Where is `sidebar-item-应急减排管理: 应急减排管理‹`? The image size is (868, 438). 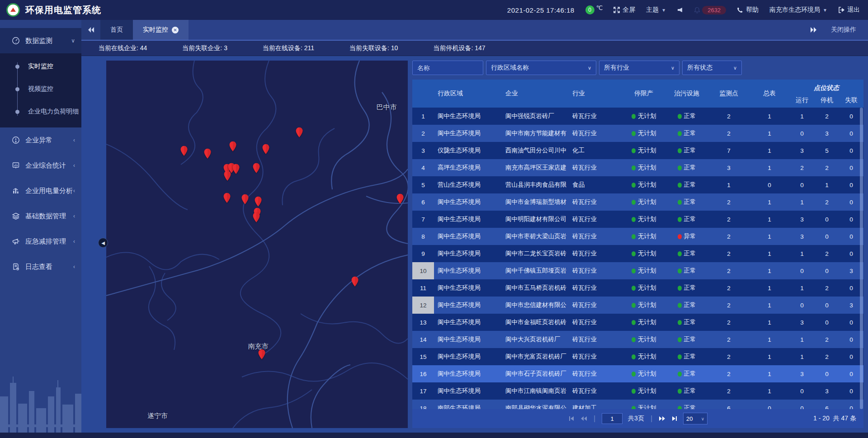
sidebar-item-应急减排管理: 应急减排管理‹ is located at coordinates (41, 241).